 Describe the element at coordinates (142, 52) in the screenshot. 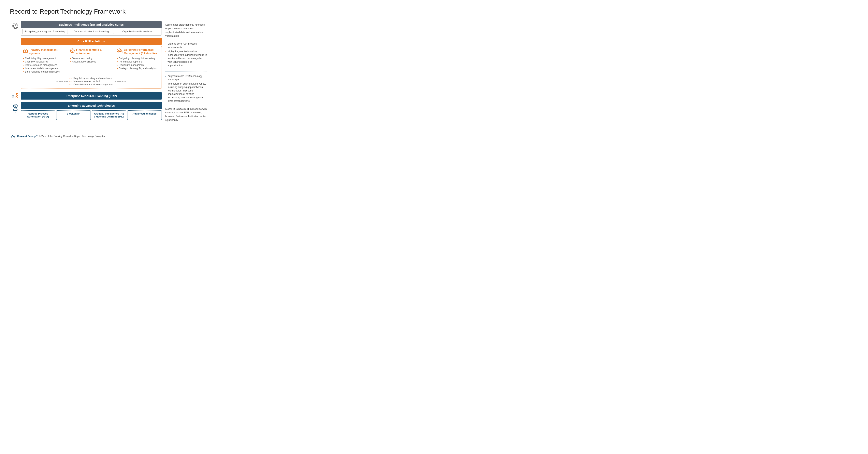

I see `cpm-title: Corporate Performance Management (CPM) s…` at that location.